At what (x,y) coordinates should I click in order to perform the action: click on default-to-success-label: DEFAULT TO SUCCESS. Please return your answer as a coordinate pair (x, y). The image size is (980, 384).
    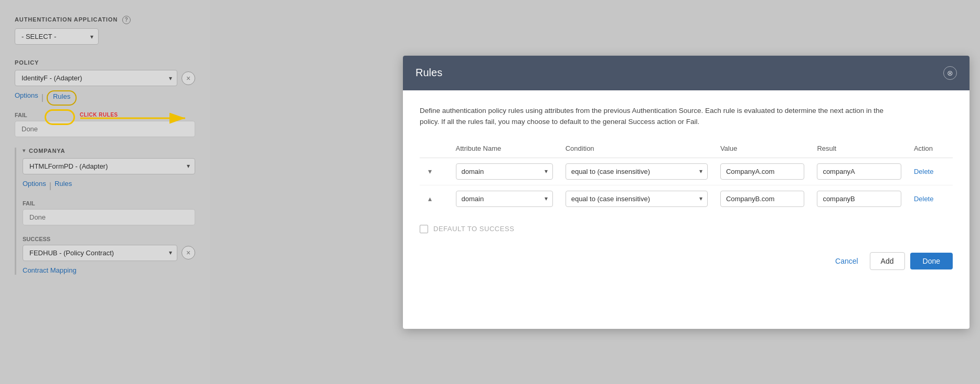
    Looking at the image, I should click on (474, 229).